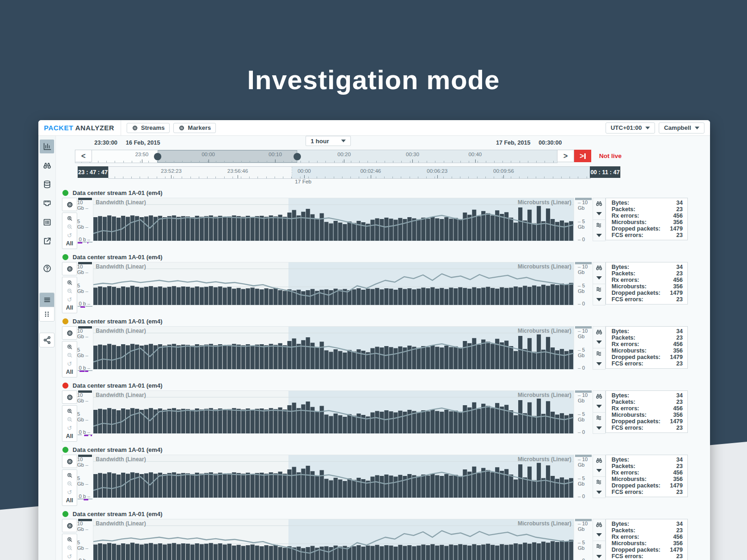 The height and width of the screenshot is (560, 747). What do you see at coordinates (681, 128) in the screenshot?
I see `user-dropdown: Campbell` at bounding box center [681, 128].